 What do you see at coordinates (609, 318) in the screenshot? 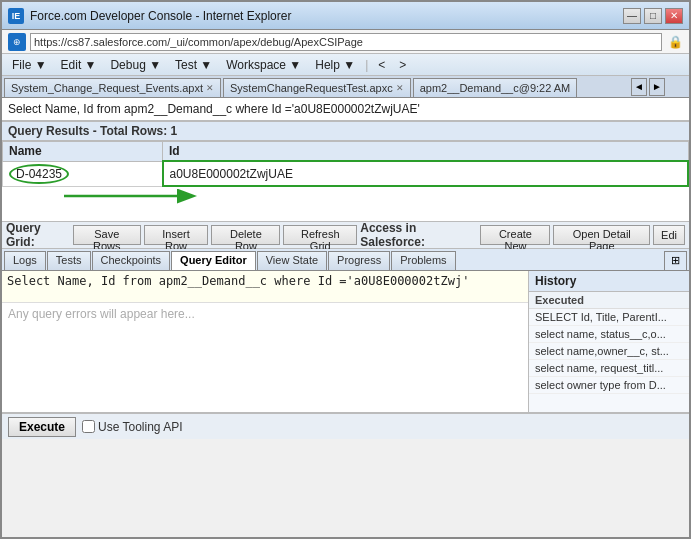
I see `history-item-0: SELECT Id, Title, ParentI...` at bounding box center [609, 318].